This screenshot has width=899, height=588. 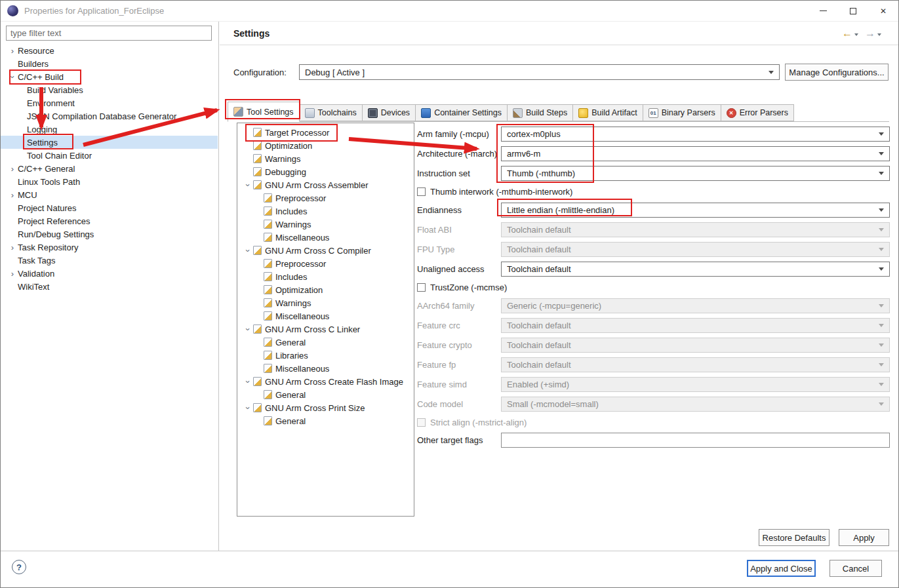 What do you see at coordinates (695, 153) in the screenshot?
I see `dropdown: armv6-m` at bounding box center [695, 153].